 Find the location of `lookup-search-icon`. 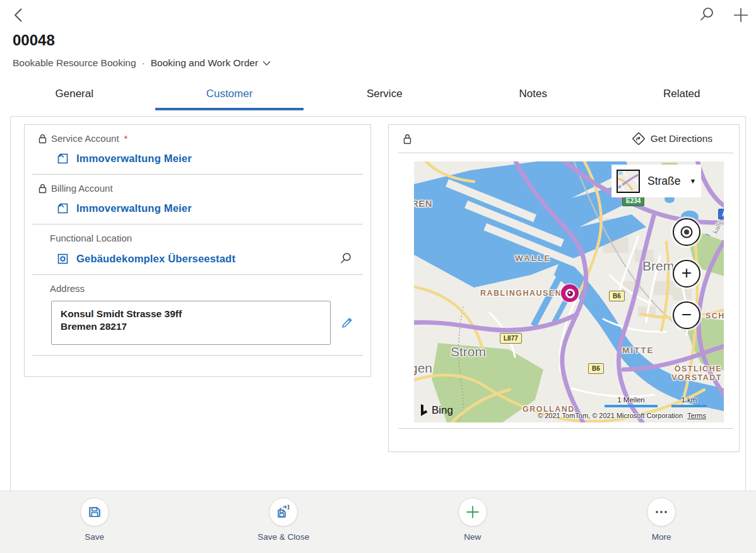

lookup-search-icon is located at coordinates (346, 259).